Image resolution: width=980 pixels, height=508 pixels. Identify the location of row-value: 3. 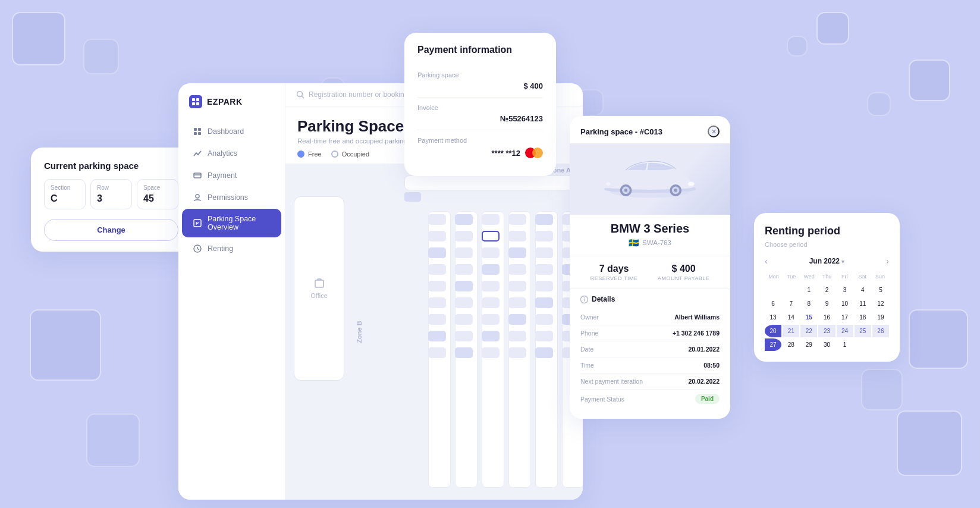
(111, 199).